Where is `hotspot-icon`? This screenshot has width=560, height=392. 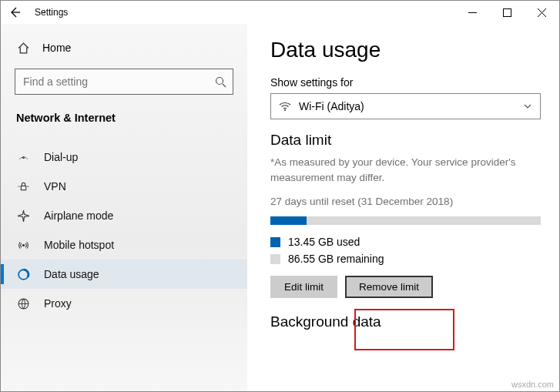
hotspot-icon is located at coordinates (23, 245).